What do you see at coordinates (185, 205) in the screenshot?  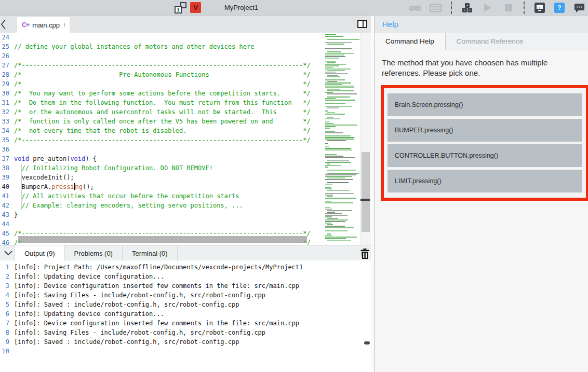 I see `code-line: 42 // Example: clearing encoders, settin…` at bounding box center [185, 205].